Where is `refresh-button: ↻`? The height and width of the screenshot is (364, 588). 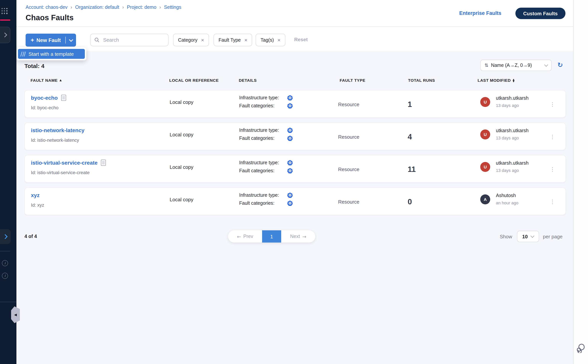 refresh-button: ↻ is located at coordinates (560, 65).